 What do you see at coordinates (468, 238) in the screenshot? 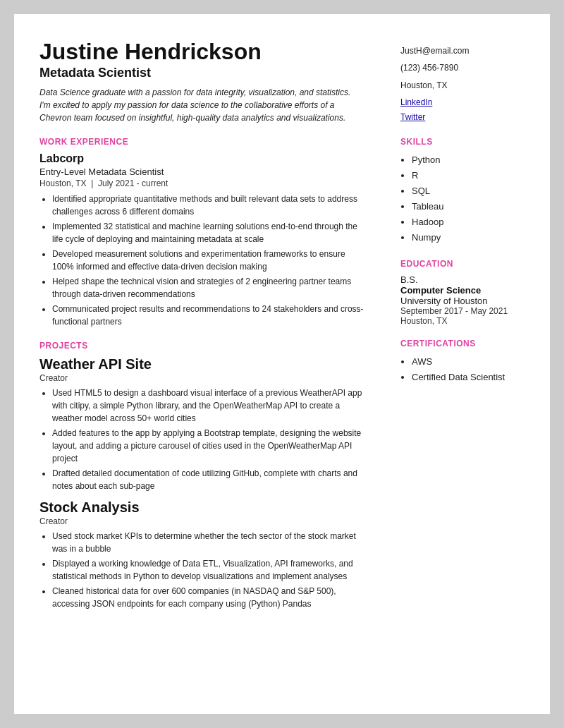
I see `skill-item: Numpy` at bounding box center [468, 238].